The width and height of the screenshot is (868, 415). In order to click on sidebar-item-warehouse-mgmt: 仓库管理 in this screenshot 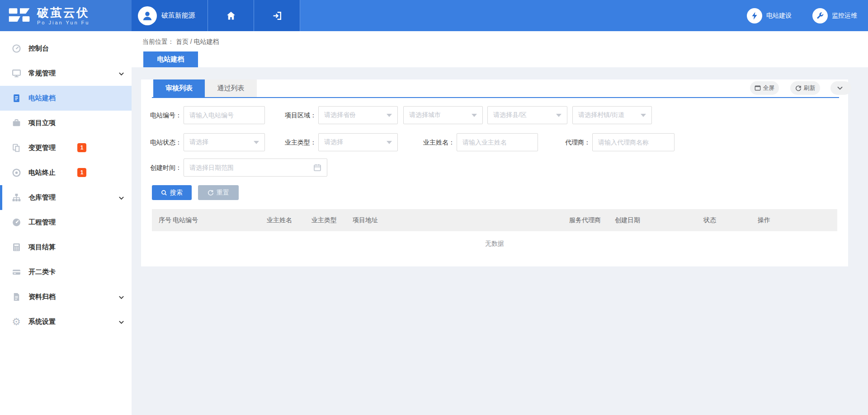, I will do `click(66, 198)`.